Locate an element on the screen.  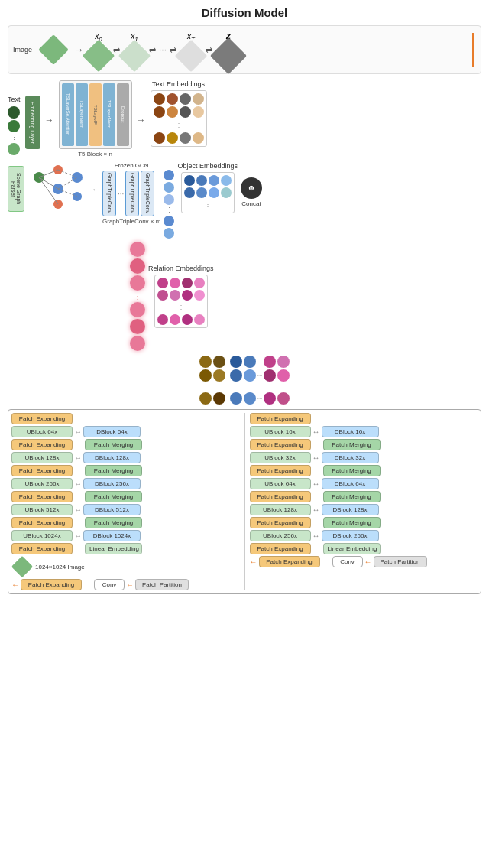
patch-merge-left-1: Patch Merging is located at coordinates (113, 445).